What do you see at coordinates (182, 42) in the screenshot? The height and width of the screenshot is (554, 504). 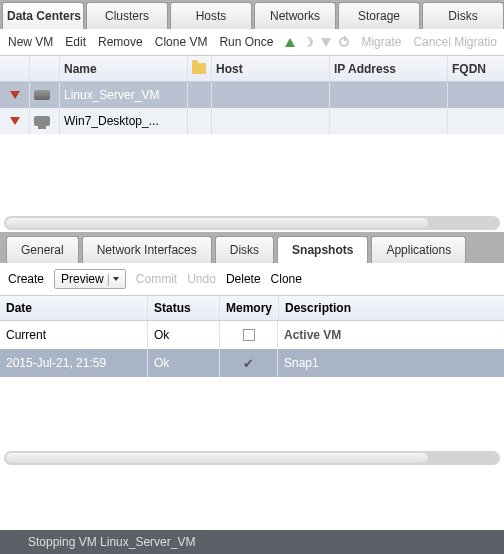 I see `clone-vm-button: Clone VM` at bounding box center [182, 42].